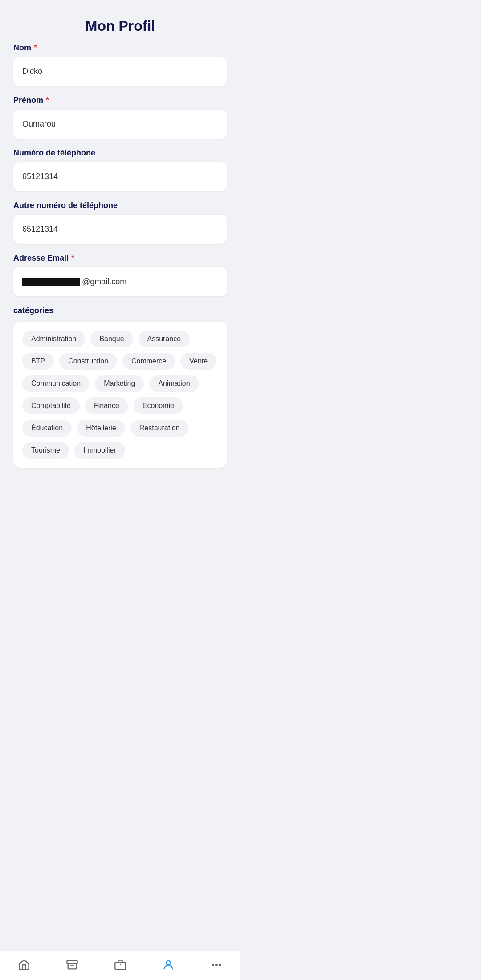  Describe the element at coordinates (51, 406) in the screenshot. I see `tag-item: Comptabilité` at that location.